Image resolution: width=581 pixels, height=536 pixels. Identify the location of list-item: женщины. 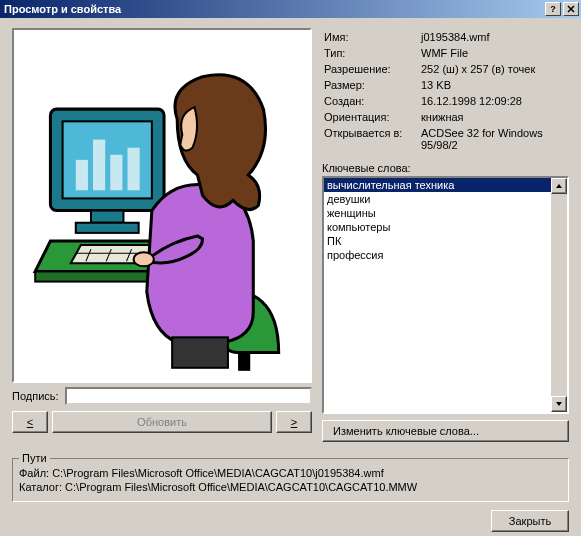
(446, 213).